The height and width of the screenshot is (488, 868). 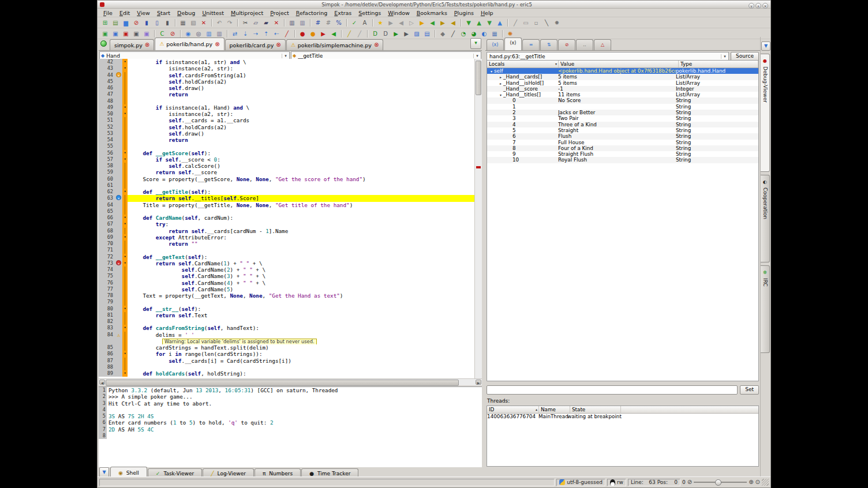 I want to click on locals-row-1: 1String, so click(x=623, y=107).